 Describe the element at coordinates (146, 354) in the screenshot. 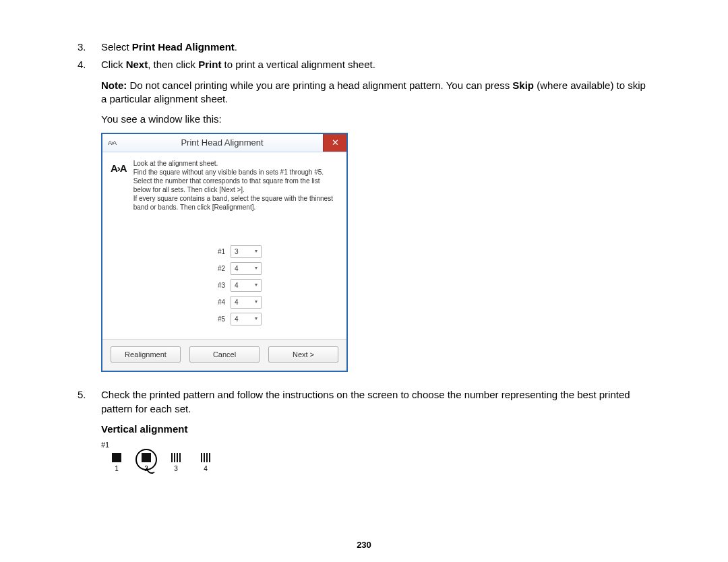

I see `realignment-button: Realignment` at that location.